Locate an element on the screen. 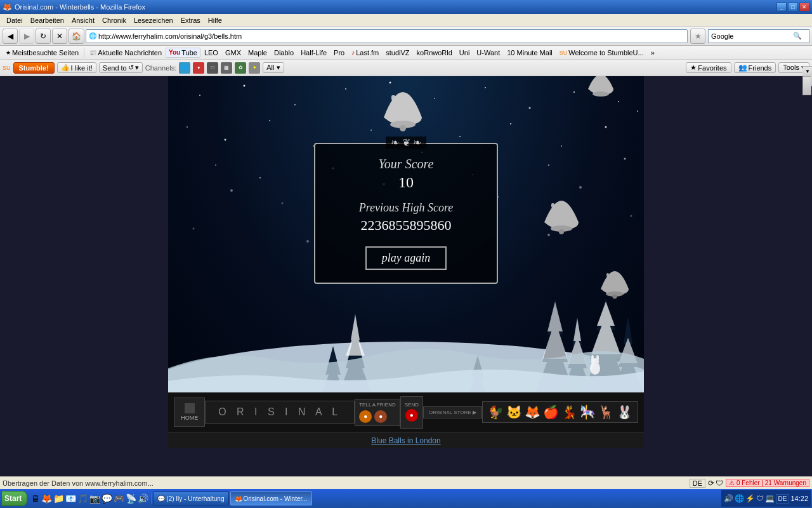 The height and width of the screenshot is (508, 812). friends-icon: 👥 is located at coordinates (743, 67).